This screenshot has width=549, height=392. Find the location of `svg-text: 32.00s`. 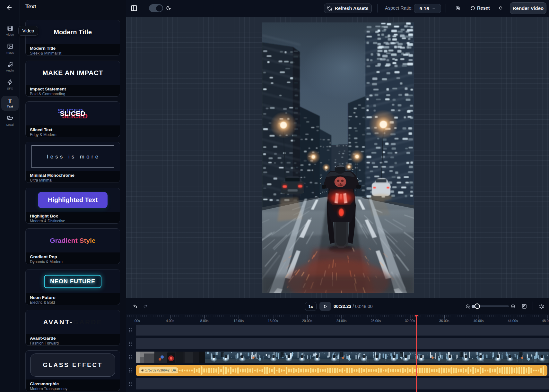

svg-text: 32.00s is located at coordinates (410, 321).